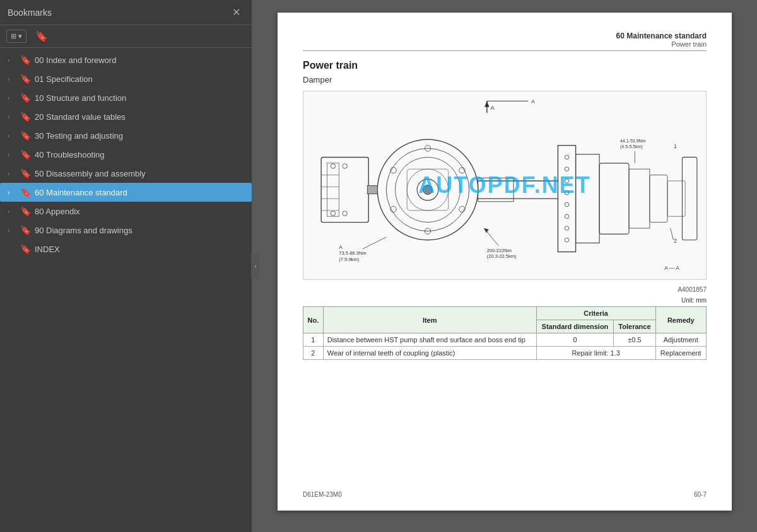  Describe the element at coordinates (575, 340) in the screenshot. I see `cell-standard: 0` at that location.